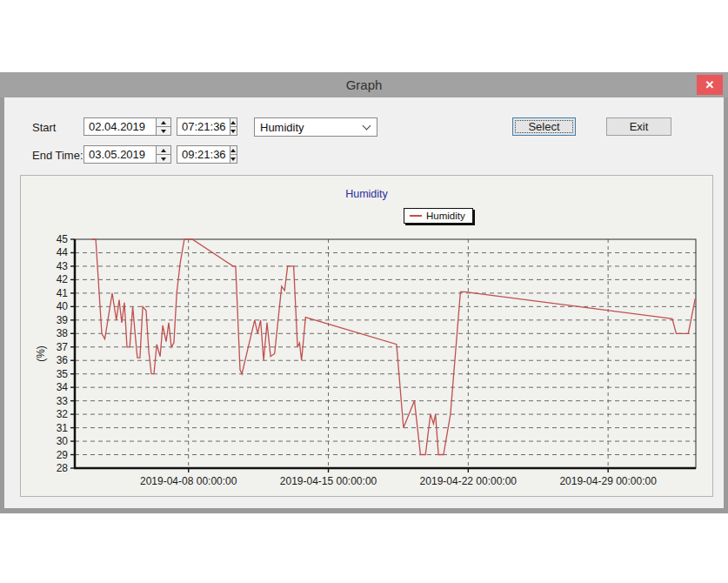  I want to click on series-dropdown-value: Humidity, so click(310, 127).